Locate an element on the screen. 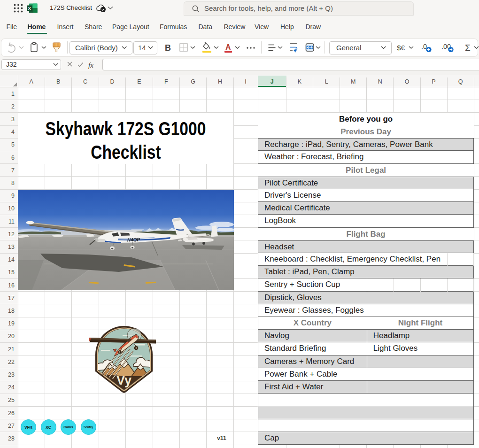 This screenshot has width=479, height=448. svg-text: Q is located at coordinates (461, 82).